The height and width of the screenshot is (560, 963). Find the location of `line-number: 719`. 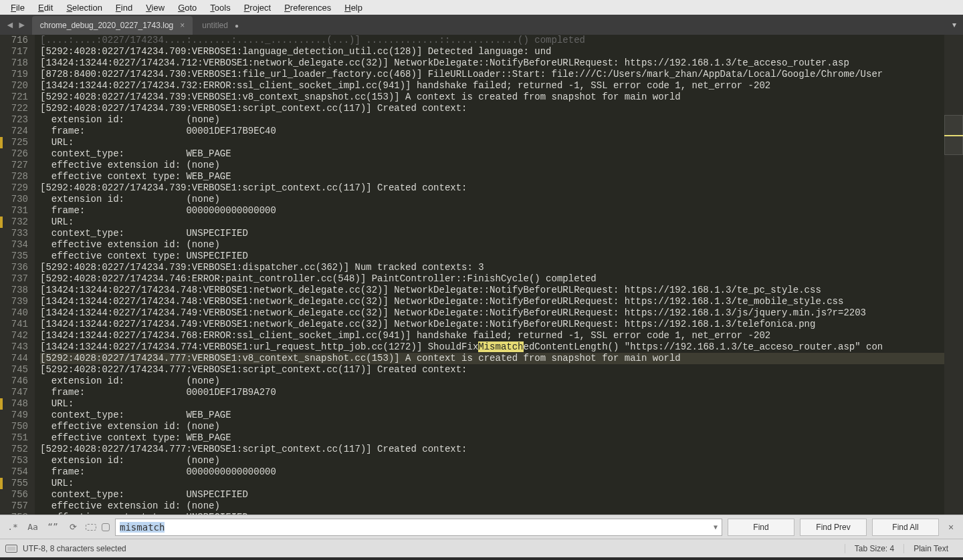

line-number: 719 is located at coordinates (17, 75).